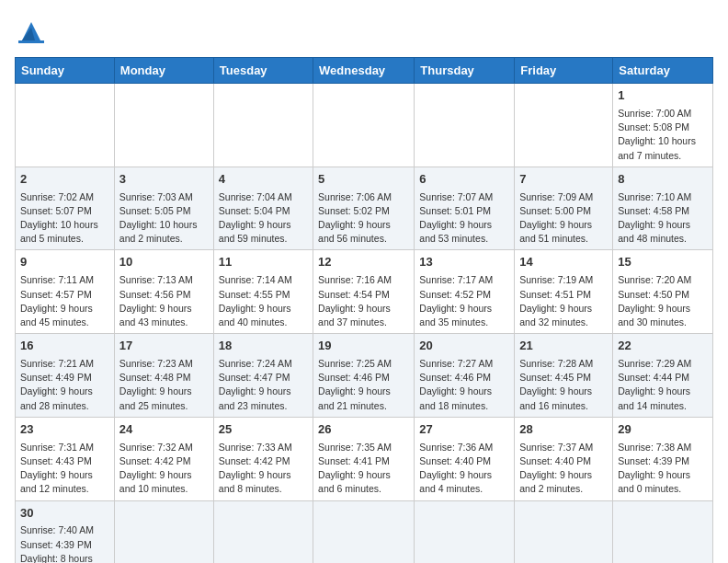  What do you see at coordinates (164, 469) in the screenshot?
I see `day-info: Sunrise: 7:32 AM Sunset: 4:42 PM Dayligh…` at bounding box center [164, 469].